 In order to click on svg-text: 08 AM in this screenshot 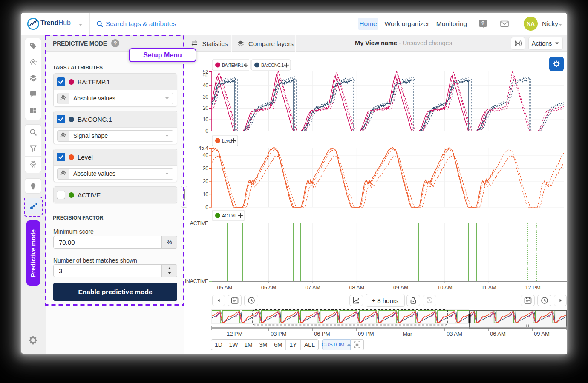, I will do `click(357, 288)`.